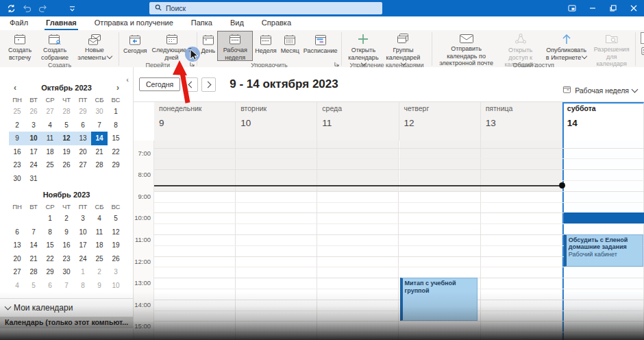  Describe the element at coordinates (643, 52) in the screenshot. I see `address-book-button: Адресная книга` at that location.